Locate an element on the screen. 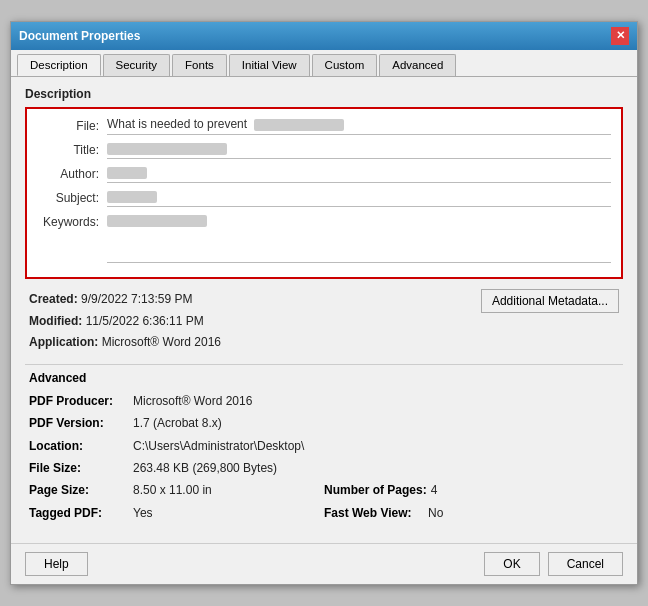 The image size is (648, 606). file-field-row: File: What is needed to prevent is located at coordinates (324, 126).